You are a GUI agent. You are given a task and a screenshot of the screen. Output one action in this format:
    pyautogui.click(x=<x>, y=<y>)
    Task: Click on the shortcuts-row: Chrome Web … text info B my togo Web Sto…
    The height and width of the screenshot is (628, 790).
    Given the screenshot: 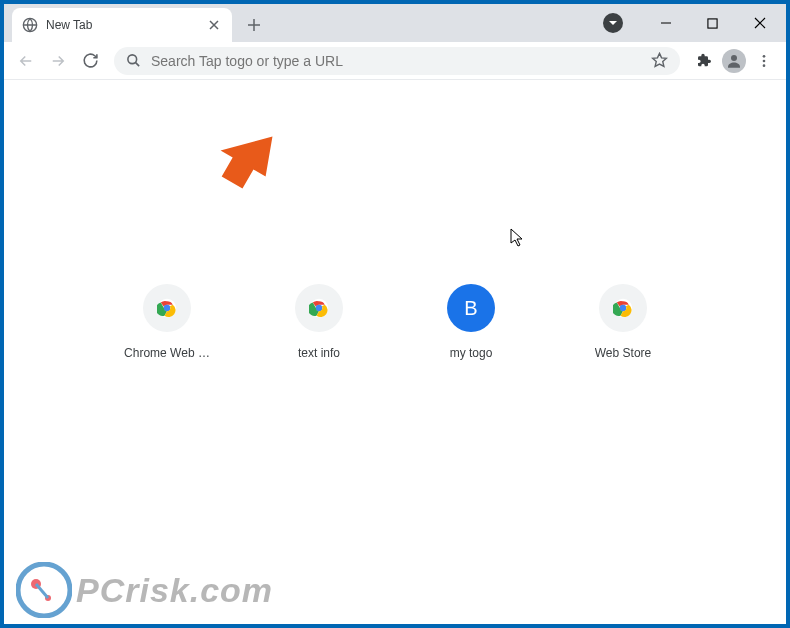 What is the action you would take?
    pyautogui.click(x=395, y=322)
    